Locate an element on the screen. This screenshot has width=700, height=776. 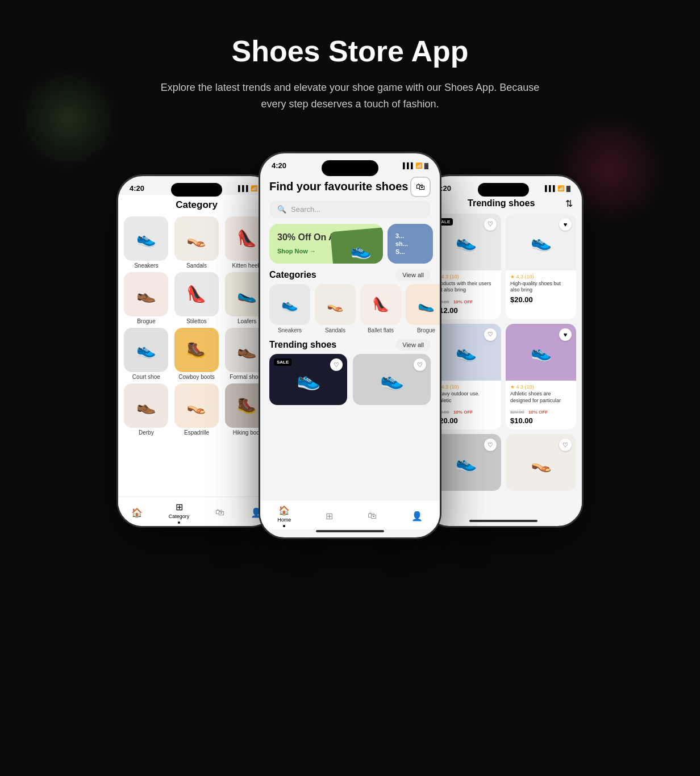
category-item: 🥾 Cowboy boots is located at coordinates (197, 354).